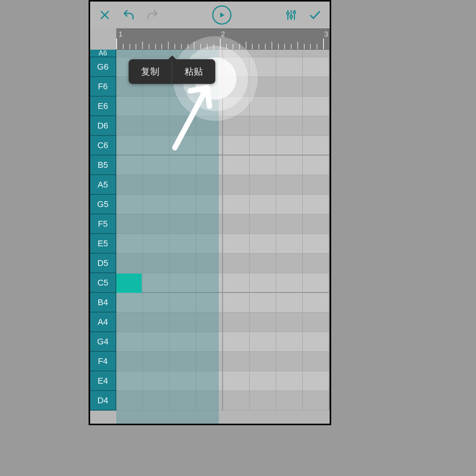 This screenshot has width=476, height=476. Describe the element at coordinates (222, 15) in the screenshot. I see `play-button-wrap` at that location.